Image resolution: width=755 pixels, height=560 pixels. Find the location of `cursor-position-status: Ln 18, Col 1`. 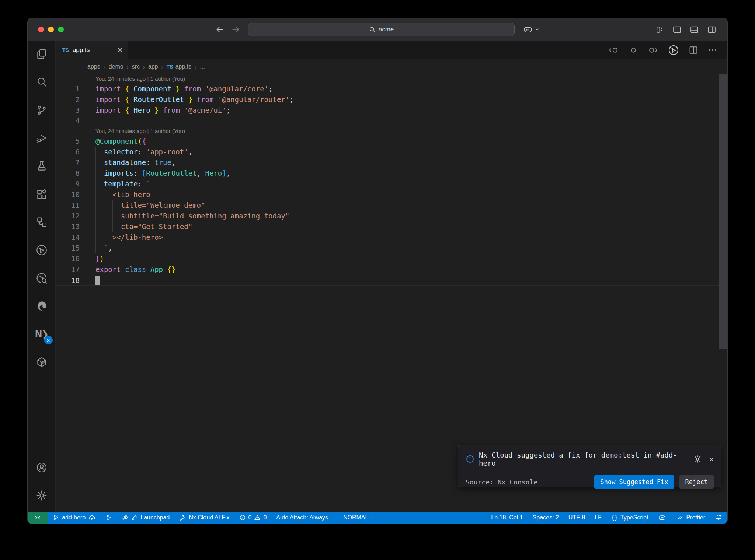

cursor-position-status: Ln 18, Col 1 is located at coordinates (507, 518).